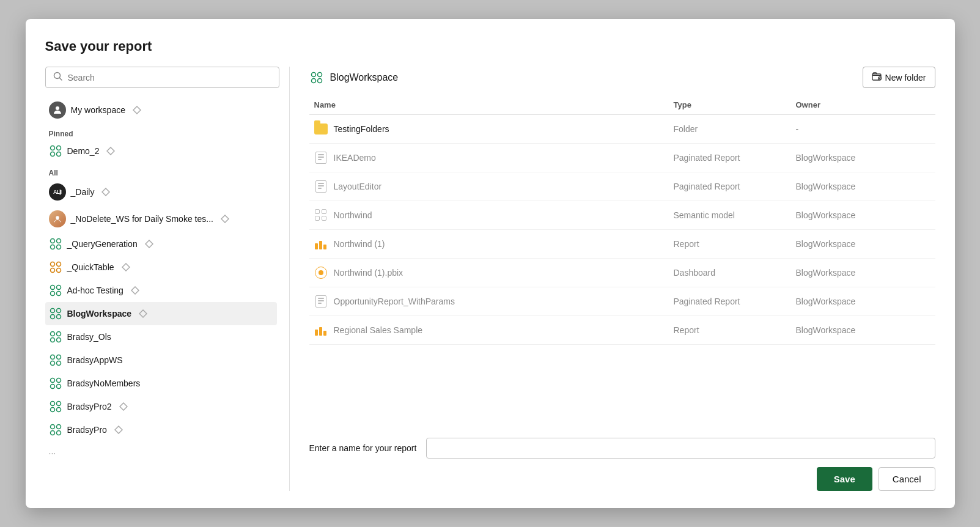 This screenshot has width=980, height=527. Describe the element at coordinates (622, 215) in the screenshot. I see `table-row: Northwind Semantic model BlogWorkspace` at that location.